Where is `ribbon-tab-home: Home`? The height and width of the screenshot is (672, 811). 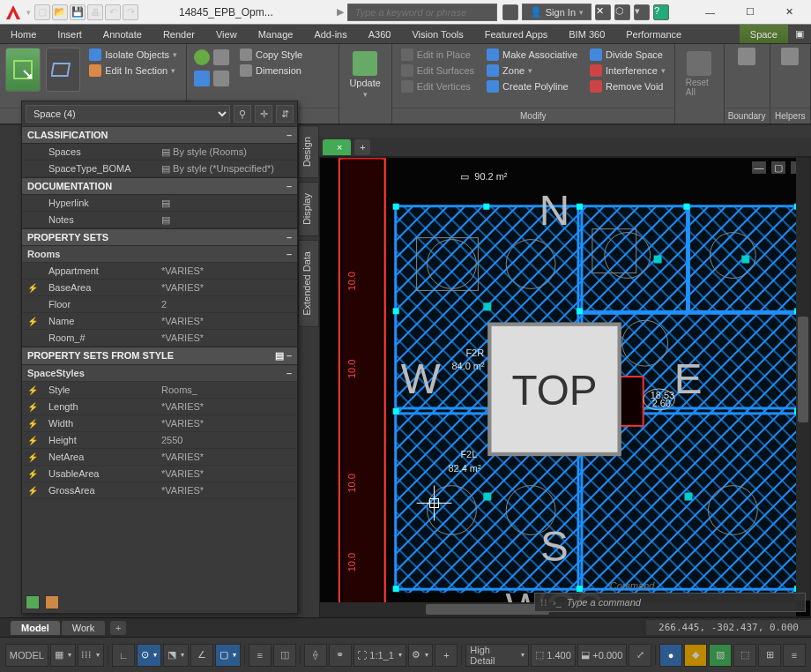 ribbon-tab-home: Home is located at coordinates (23, 34).